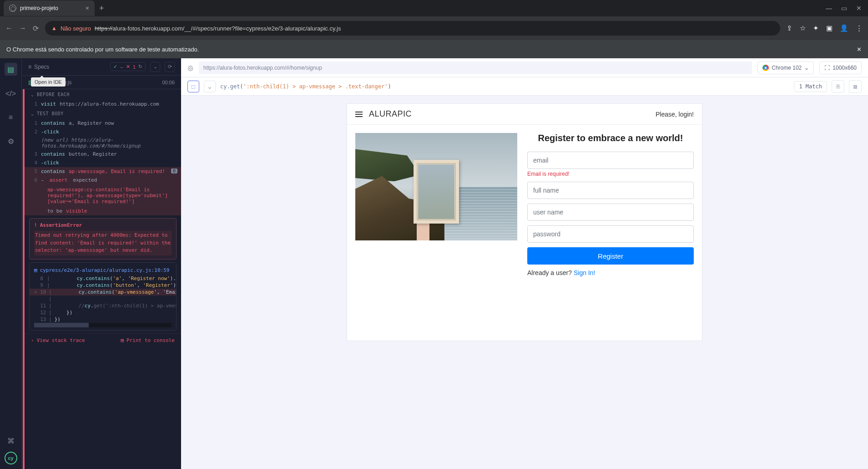  Describe the element at coordinates (811, 87) in the screenshot. I see `selector-match-count: 1 Match` at that location.